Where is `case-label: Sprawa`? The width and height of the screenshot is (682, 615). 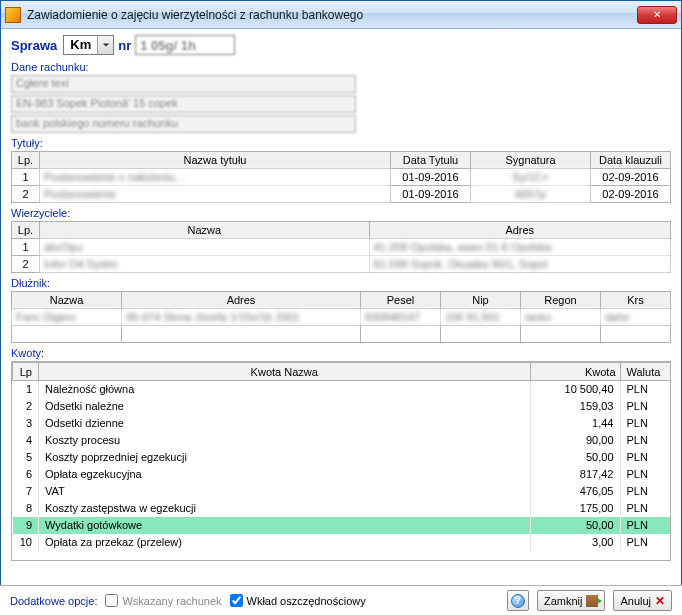 case-label: Sprawa is located at coordinates (34, 46).